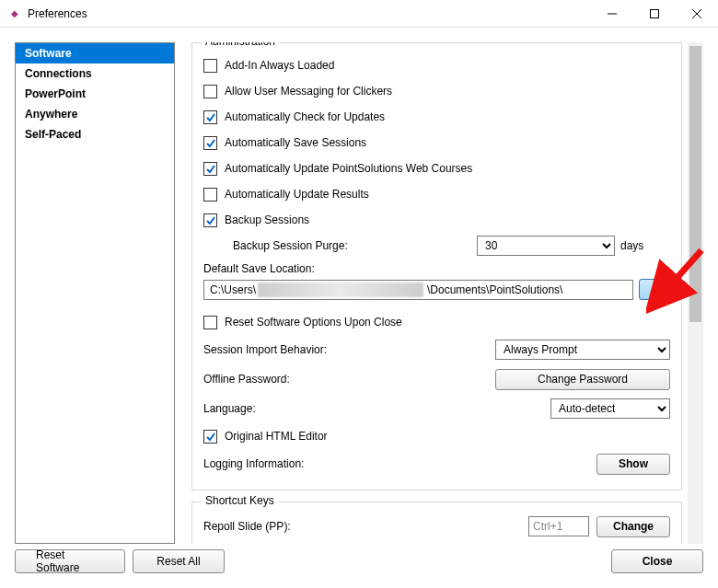 The image size is (718, 588). What do you see at coordinates (313, 322) in the screenshot?
I see `reset-on-close-label: Reset Software Options Upon Close` at bounding box center [313, 322].